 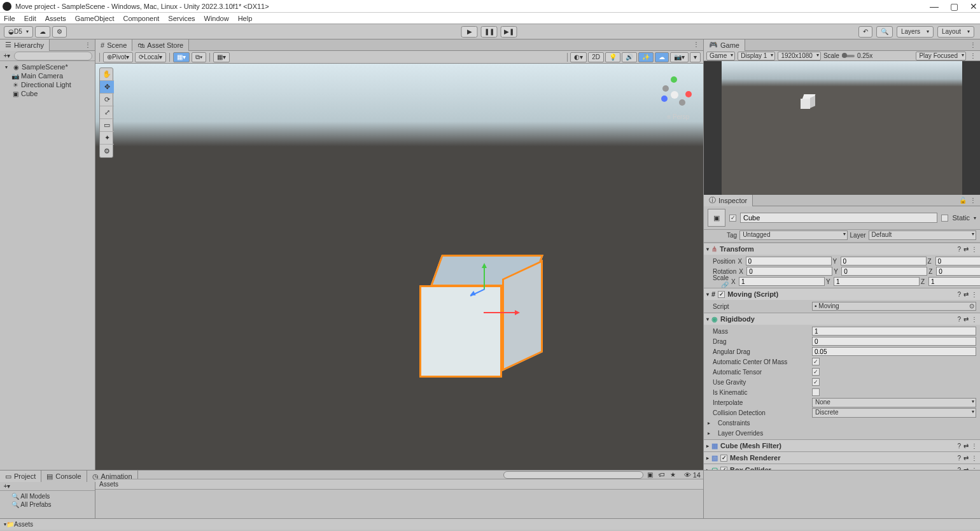 What do you see at coordinates (64, 476) in the screenshot?
I see `console-tab: ▤Console` at bounding box center [64, 476].